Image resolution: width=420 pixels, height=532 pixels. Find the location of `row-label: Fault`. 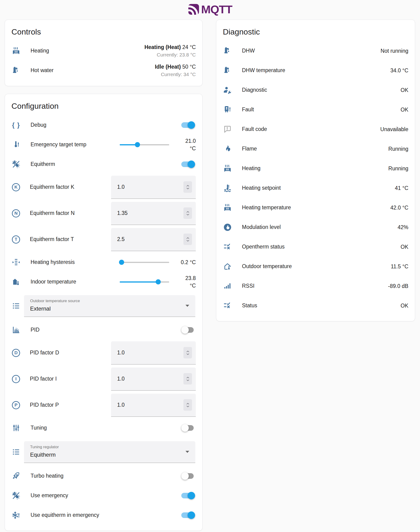

row-label: Fault is located at coordinates (321, 110).